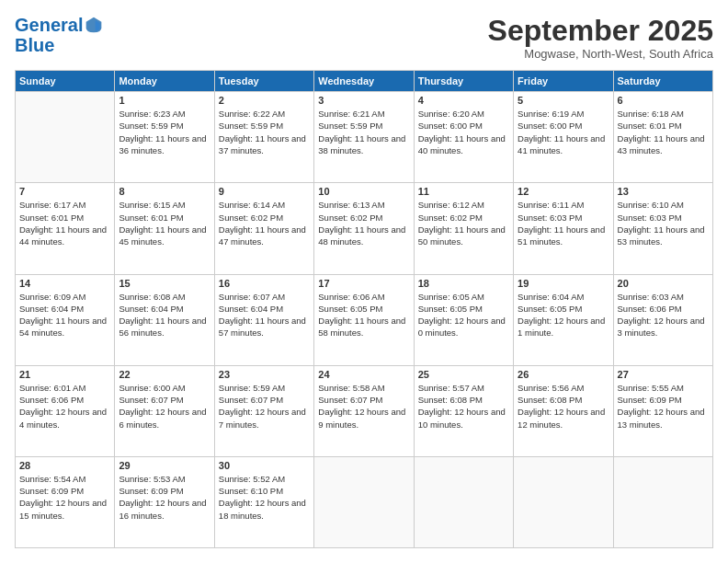 The width and height of the screenshot is (728, 563). What do you see at coordinates (601, 31) in the screenshot?
I see `month-title: September 2025` at bounding box center [601, 31].